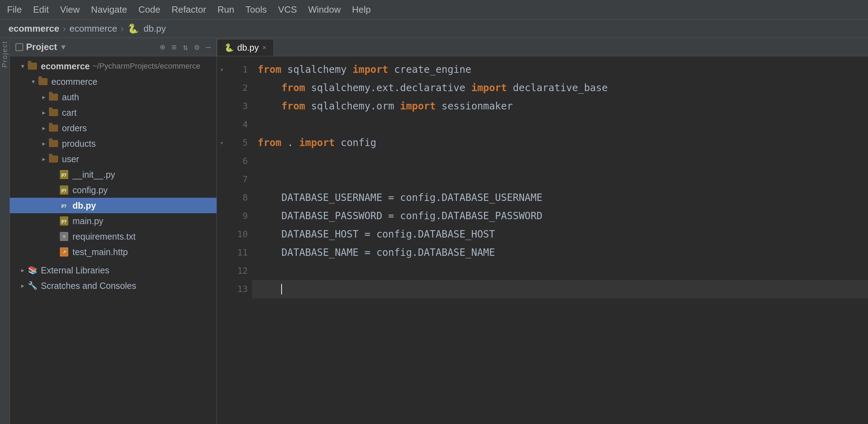  What do you see at coordinates (376, 253) in the screenshot?
I see `plain-11: DATABASE_NAME = config.DATABASE_NAME` at bounding box center [376, 253].